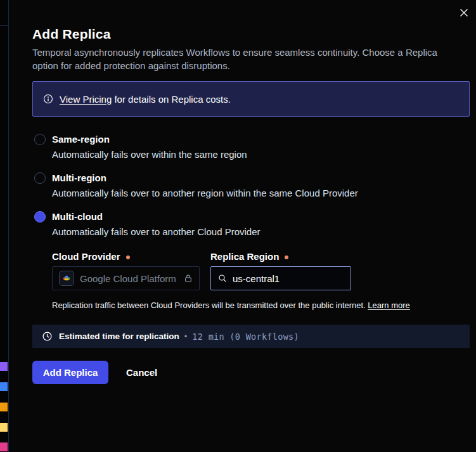 The width and height of the screenshot is (476, 452). I want to click on option-label: Multi-region, so click(79, 178).